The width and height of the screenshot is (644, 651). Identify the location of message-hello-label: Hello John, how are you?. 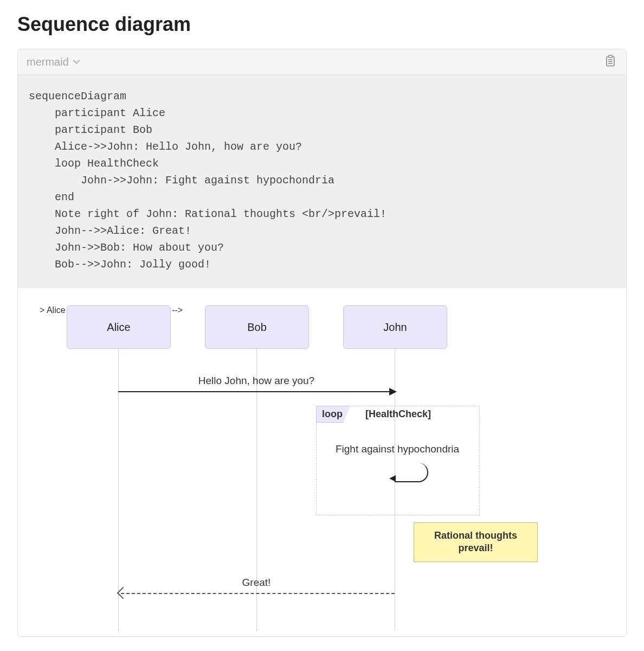
(256, 381).